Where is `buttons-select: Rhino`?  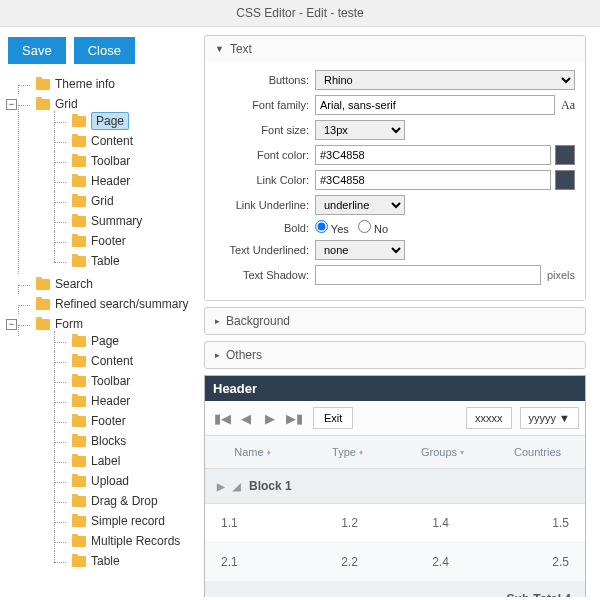 buttons-select: Rhino is located at coordinates (445, 80).